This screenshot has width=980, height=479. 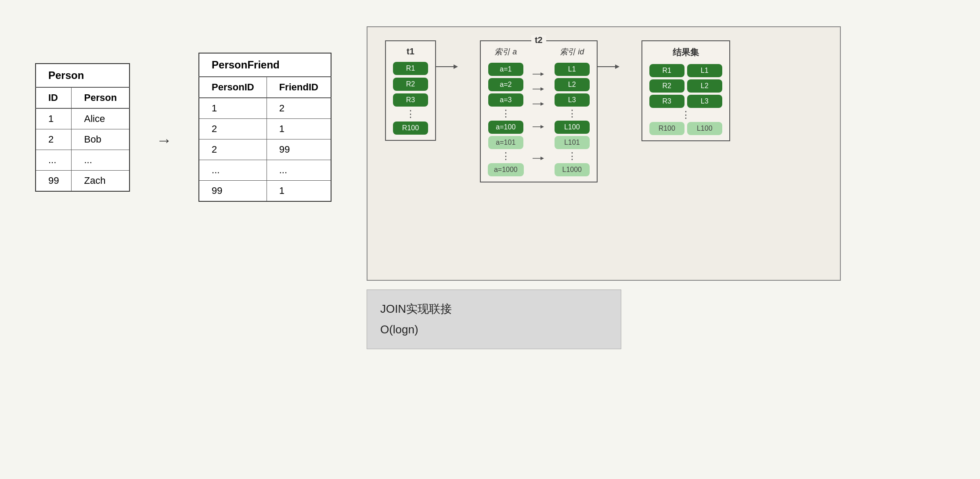 I want to click on index-a-dot2: ⋮, so click(x=506, y=156).